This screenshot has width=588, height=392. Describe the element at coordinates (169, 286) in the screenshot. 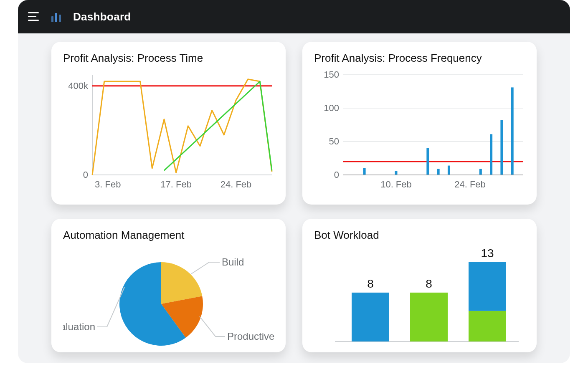

I see `card-automation: Automation Management BuildProductiveEva…` at that location.